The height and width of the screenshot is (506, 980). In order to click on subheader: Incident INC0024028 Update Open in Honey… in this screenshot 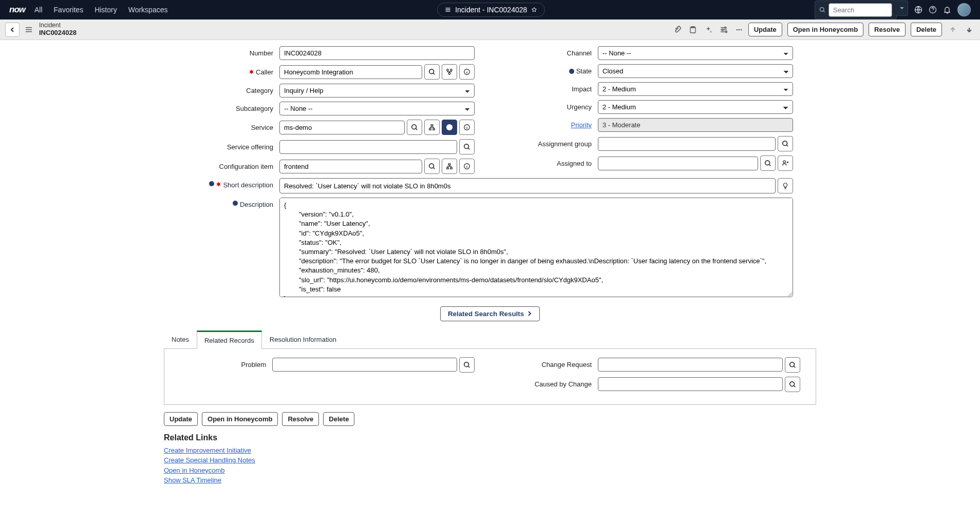, I will do `click(490, 30)`.